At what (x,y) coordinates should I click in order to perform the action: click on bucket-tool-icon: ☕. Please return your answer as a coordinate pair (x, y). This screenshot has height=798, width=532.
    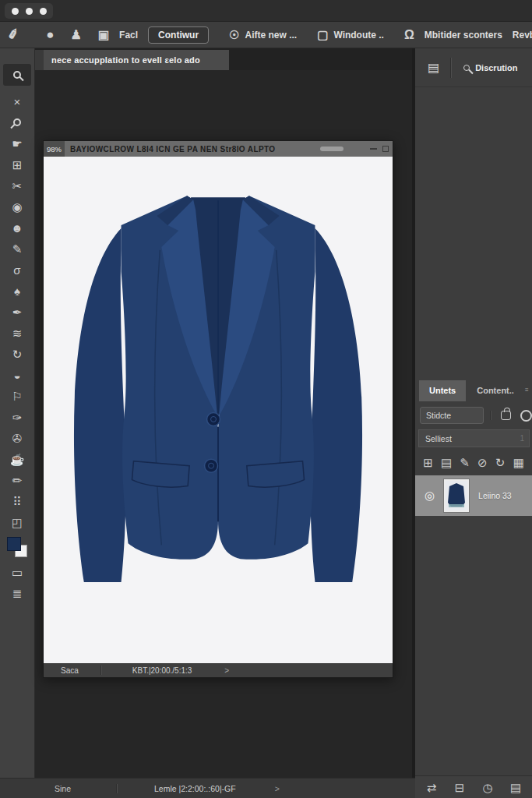
    Looking at the image, I should click on (17, 459).